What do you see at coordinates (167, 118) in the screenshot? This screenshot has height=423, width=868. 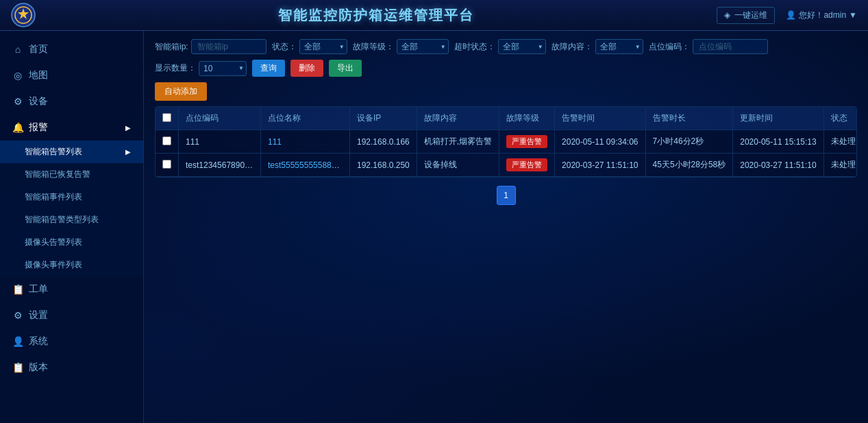 I see `select-all-checkbox` at bounding box center [167, 118].